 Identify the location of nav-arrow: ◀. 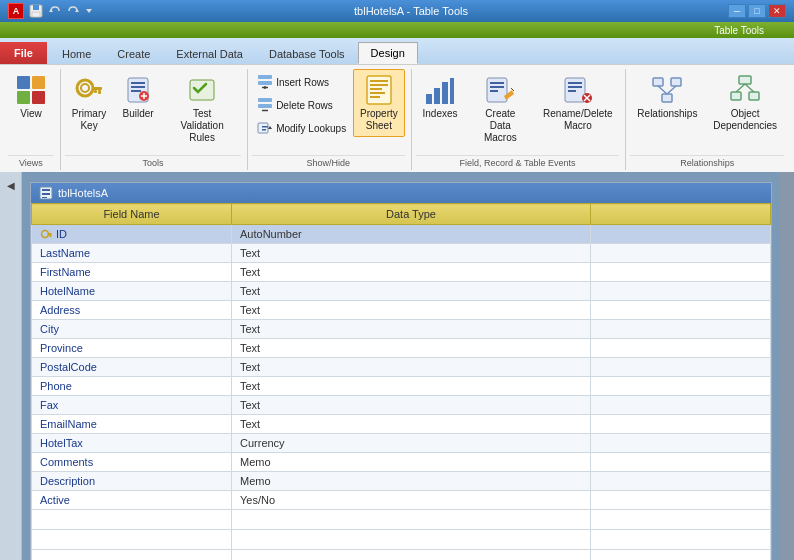
(11, 186).